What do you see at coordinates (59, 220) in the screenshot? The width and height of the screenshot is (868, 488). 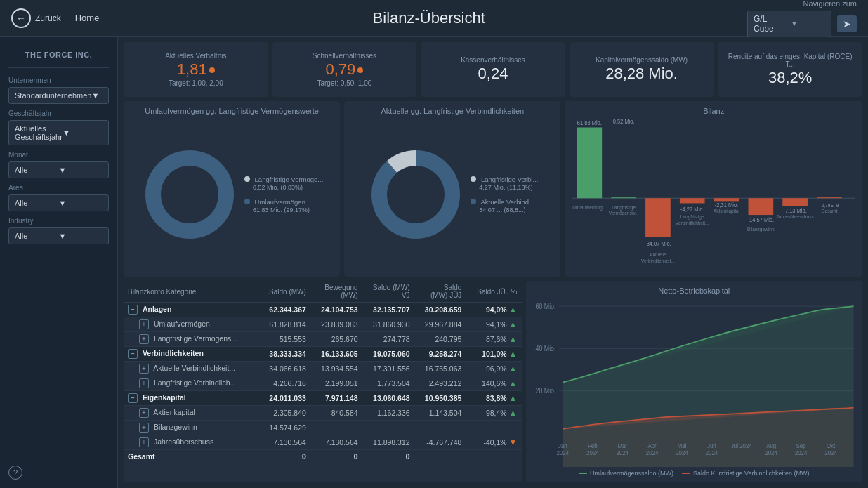 I see `filter-label-industry: Industry` at bounding box center [59, 220].